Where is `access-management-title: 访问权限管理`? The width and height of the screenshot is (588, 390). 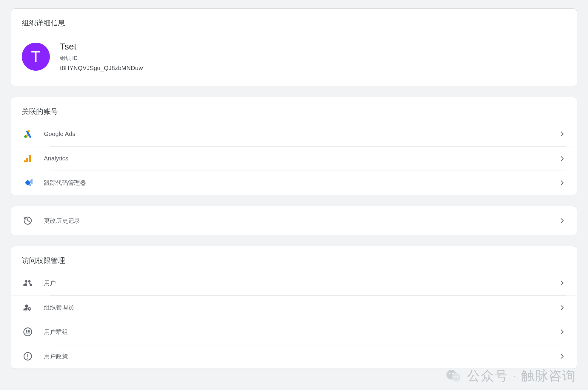 access-management-title: 访问权限管理 is located at coordinates (294, 259).